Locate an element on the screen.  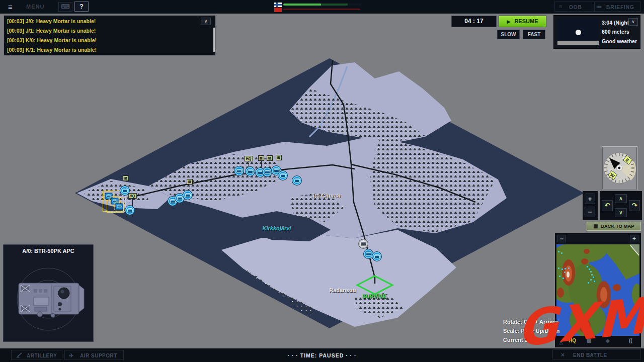
help-button: ? is located at coordinates (82, 7).